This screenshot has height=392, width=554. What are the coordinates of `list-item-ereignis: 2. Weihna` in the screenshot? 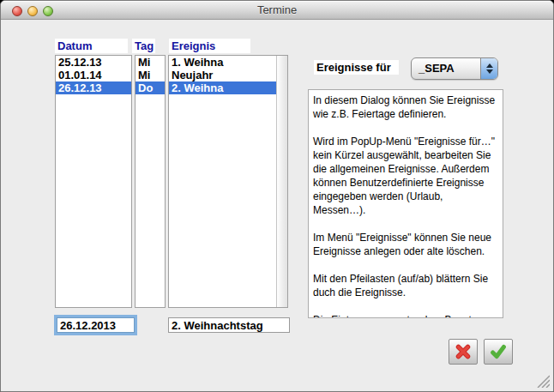 It's located at (228, 87).